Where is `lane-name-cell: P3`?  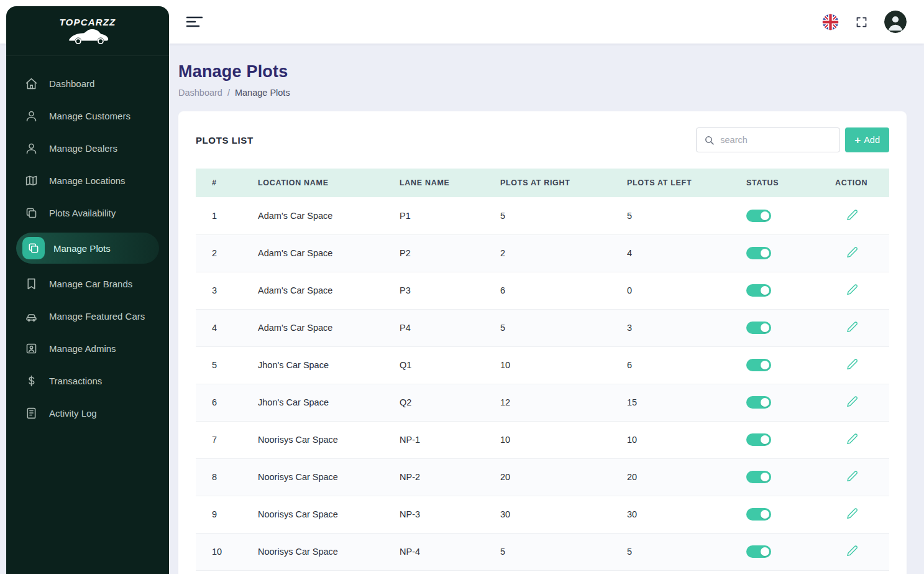
lane-name-cell: P3 is located at coordinates (442, 290).